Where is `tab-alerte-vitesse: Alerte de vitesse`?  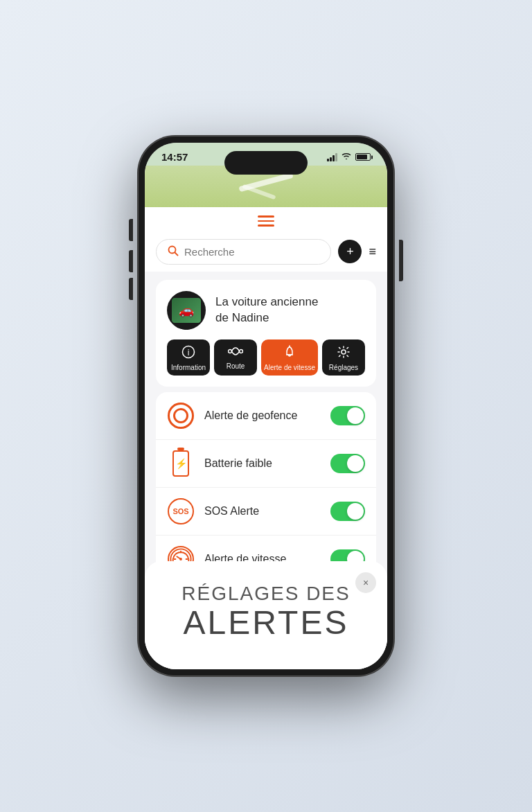
tab-alerte-vitesse: Alerte de vitesse is located at coordinates (290, 358).